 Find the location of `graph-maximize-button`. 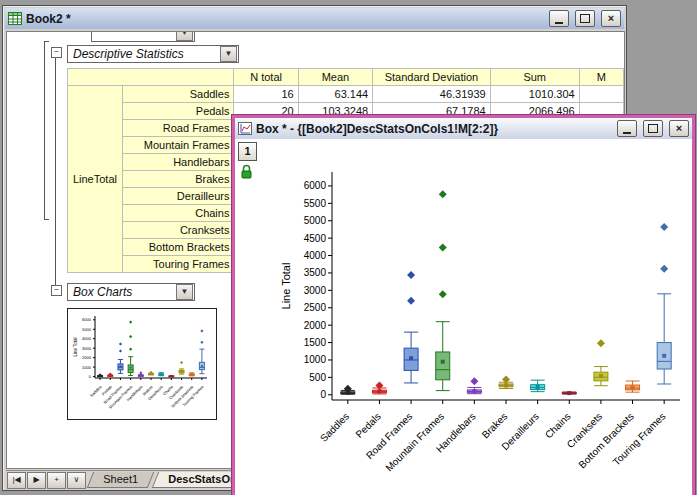

graph-maximize-button is located at coordinates (653, 128).